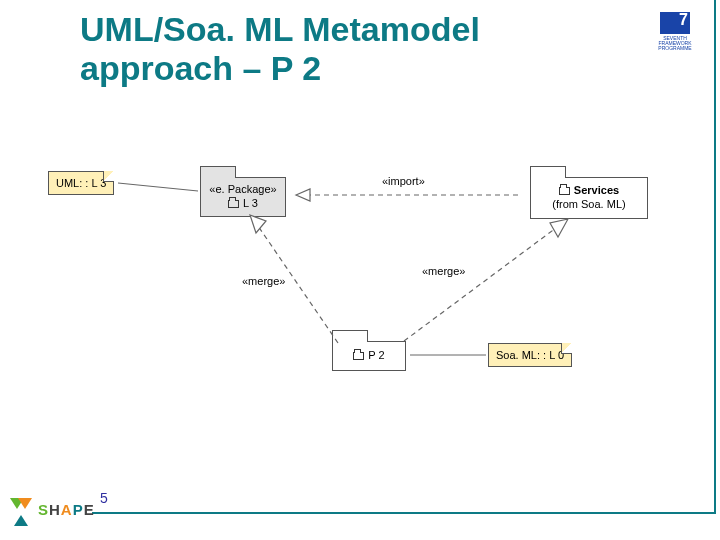 The width and height of the screenshot is (720, 540). What do you see at coordinates (588, 205) in the screenshot?
I see `package-services-from: (from Soa. ML)` at bounding box center [588, 205].